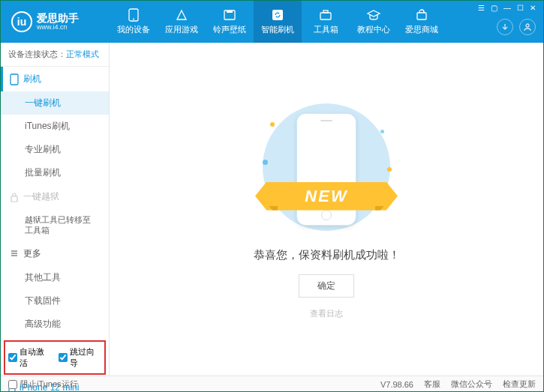 Image resolution: width=544 pixels, height=392 pixels. What do you see at coordinates (55, 358) in the screenshot?
I see `options-box: 自动激活 跳过向导` at bounding box center [55, 358].